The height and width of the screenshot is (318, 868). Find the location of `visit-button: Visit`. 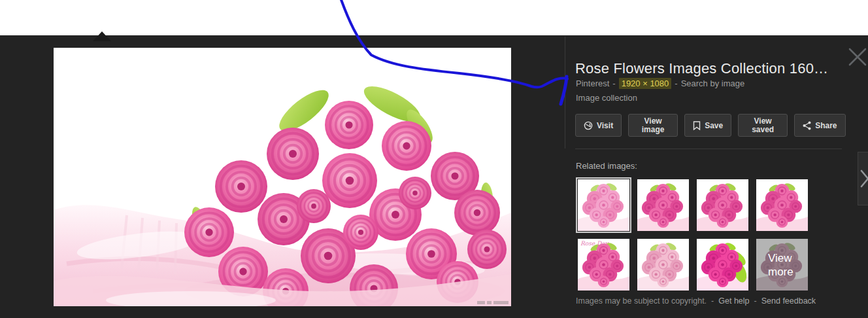

visit-button: Visit is located at coordinates (599, 126).